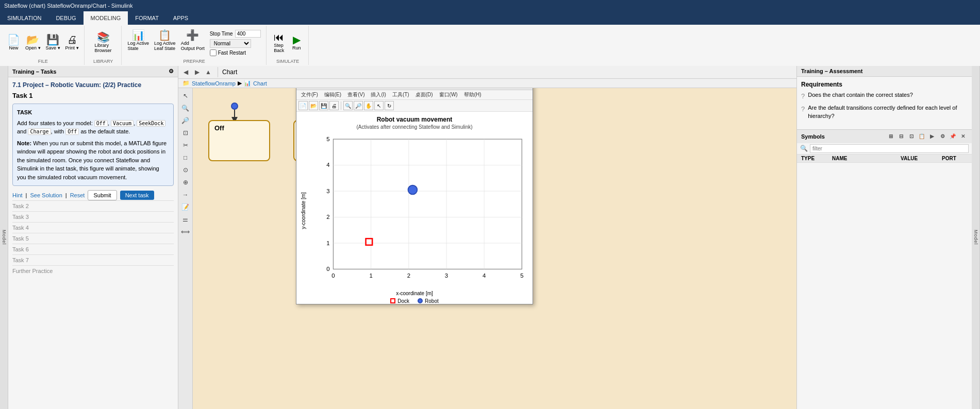  What do you see at coordinates (180, 18) in the screenshot?
I see `tab-apps: APPS` at bounding box center [180, 18].